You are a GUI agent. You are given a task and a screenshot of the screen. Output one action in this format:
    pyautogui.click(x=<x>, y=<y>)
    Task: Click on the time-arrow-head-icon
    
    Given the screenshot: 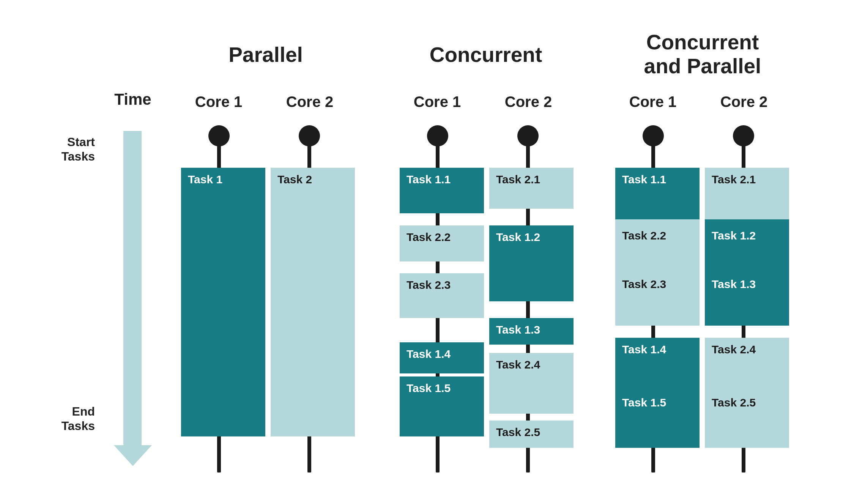 What is the action you would take?
    pyautogui.click(x=133, y=455)
    